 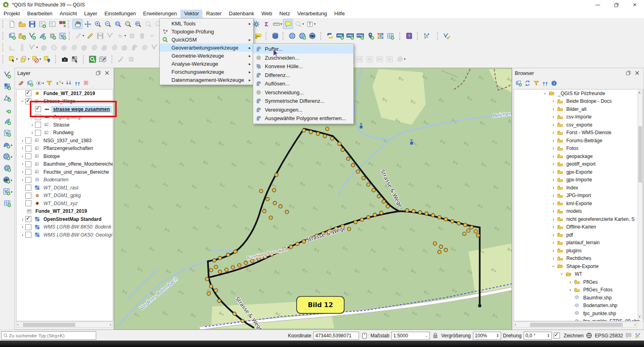 What do you see at coordinates (578, 212) in the screenshot?
I see `browser-item-models: ›models` at bounding box center [578, 212].